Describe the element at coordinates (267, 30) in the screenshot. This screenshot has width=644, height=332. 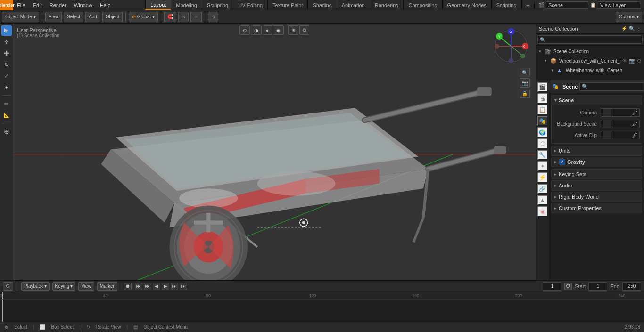
I see `viewport-shading-3: ●` at that location.